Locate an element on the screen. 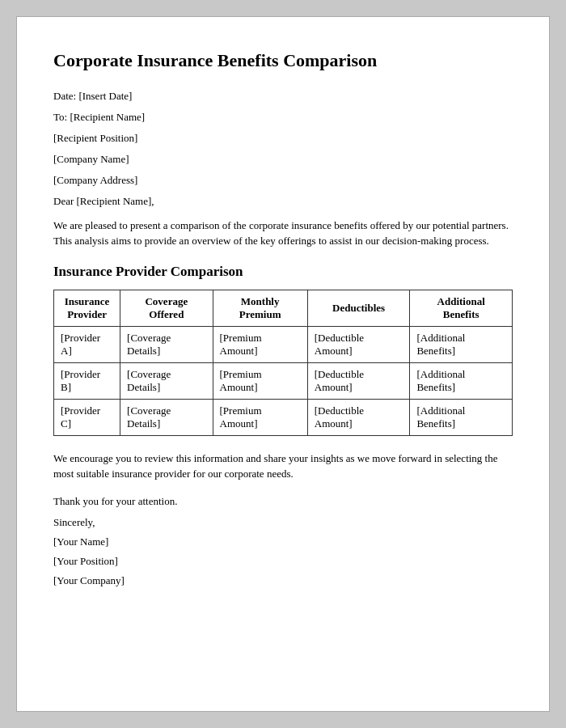 Image resolution: width=566 pixels, height=728 pixels. sincerely: Sincerely, is located at coordinates (283, 523).